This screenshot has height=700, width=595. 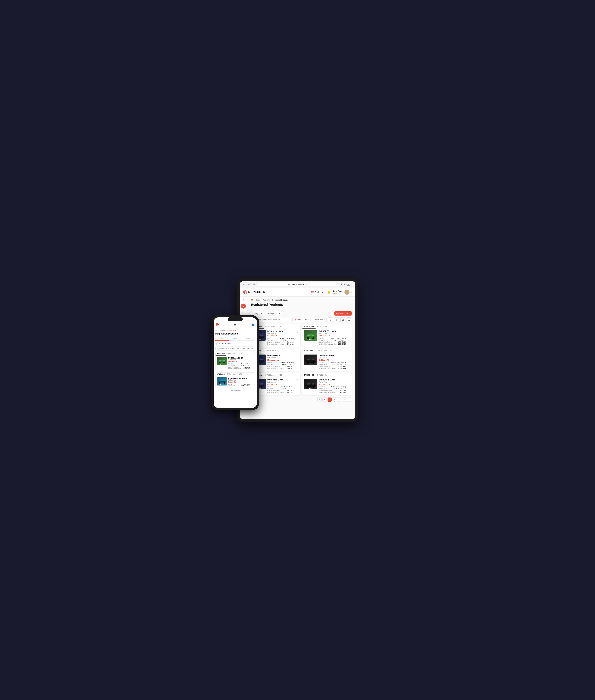 I want to click on calendar-icon: 📅, so click(x=295, y=320).